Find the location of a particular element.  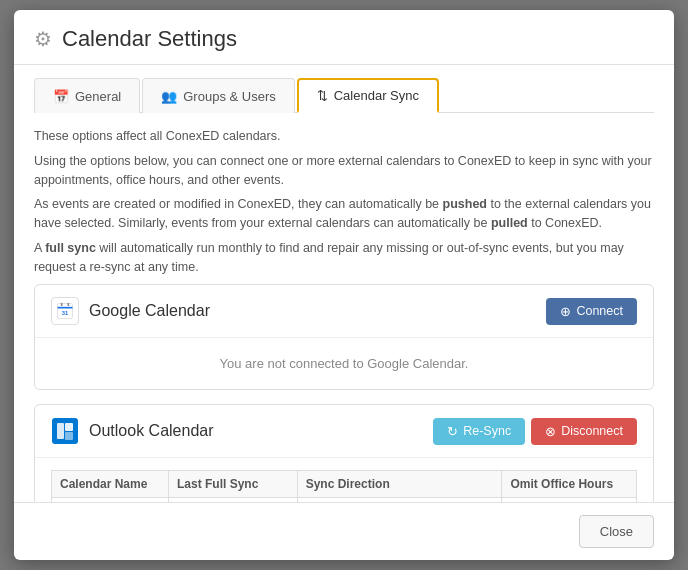

tab-calendar-sync: ⇅ Calendar Sync is located at coordinates (368, 96).